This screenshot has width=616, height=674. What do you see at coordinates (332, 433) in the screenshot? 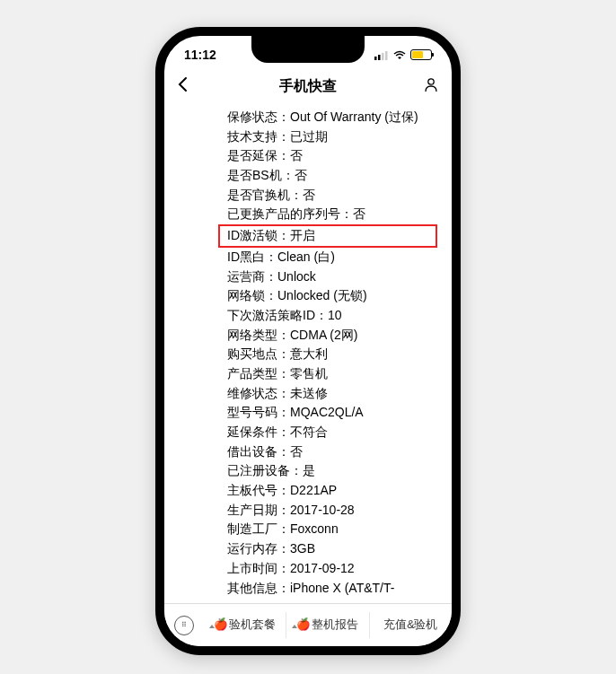
I see `info-row: 延保条件：不符合` at bounding box center [332, 433].